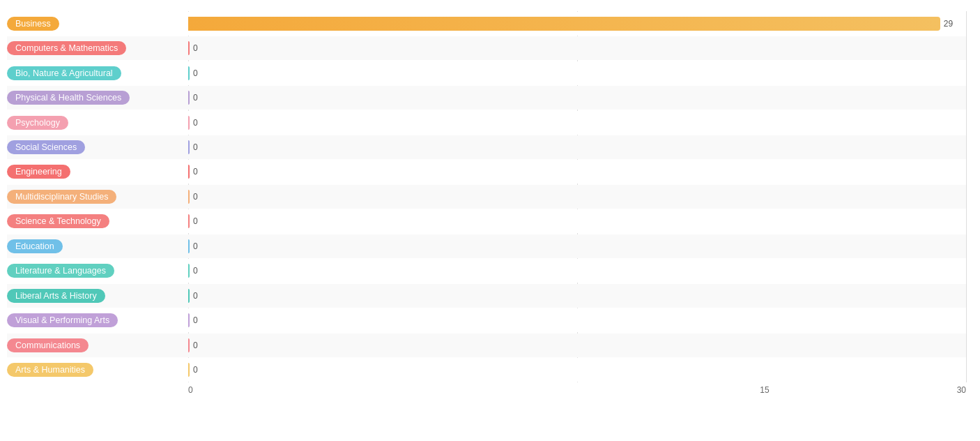  I want to click on x-axis-label: 30, so click(962, 390).